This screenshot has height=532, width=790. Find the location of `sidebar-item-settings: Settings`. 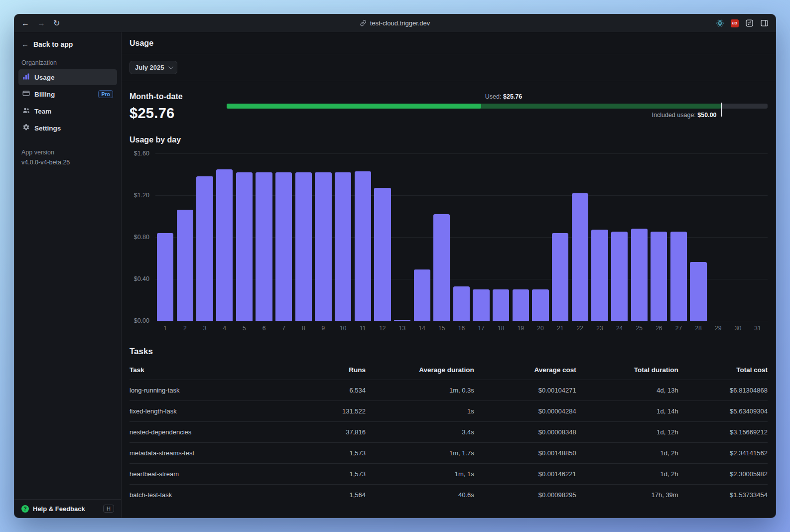

sidebar-item-settings: Settings is located at coordinates (68, 128).